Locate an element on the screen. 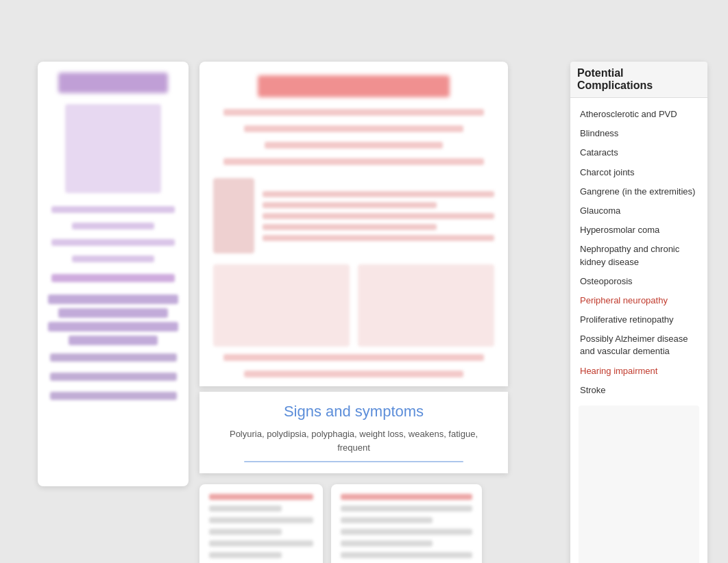 Image resolution: width=728 pixels, height=563 pixels. middle-title-blur is located at coordinates (354, 86).